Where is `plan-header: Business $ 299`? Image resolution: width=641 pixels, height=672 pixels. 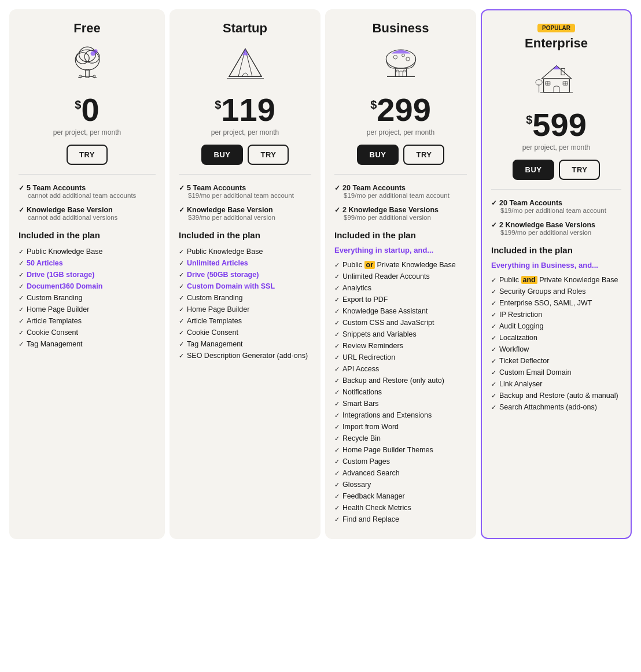
plan-header: Business $ 299 is located at coordinates (400, 93).